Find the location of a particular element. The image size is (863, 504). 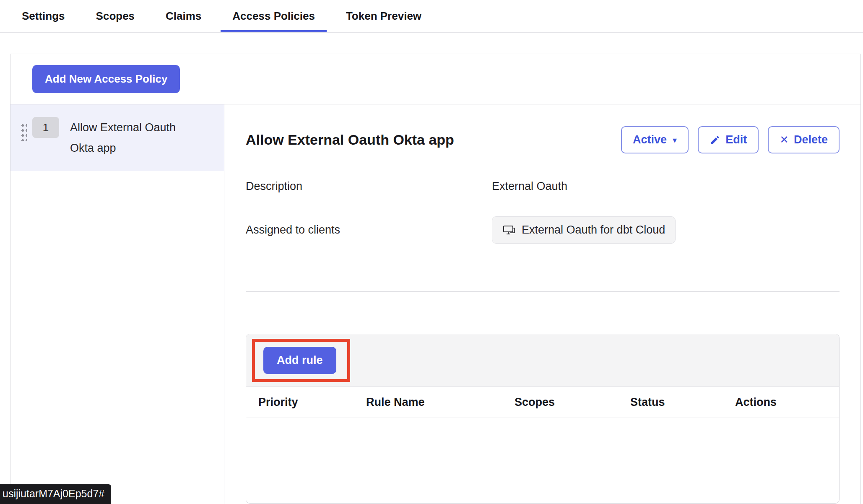

edit-button-label: Edit is located at coordinates (736, 140).